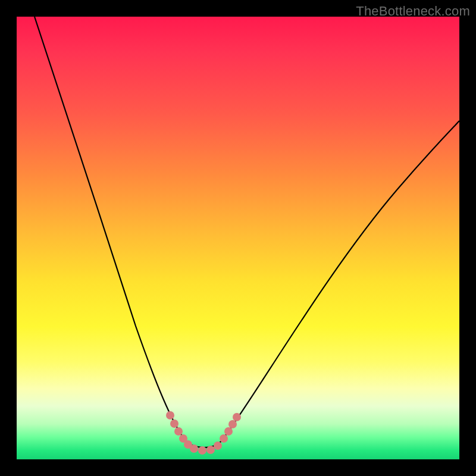 The image size is (476, 476). I want to click on marker-group, so click(203, 433).